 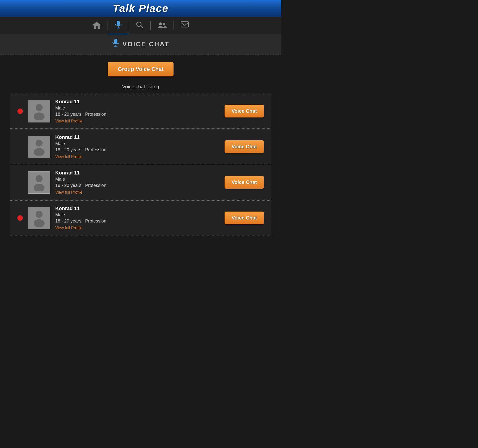 I want to click on view-profile-link-1: View full Profile, so click(x=69, y=121).